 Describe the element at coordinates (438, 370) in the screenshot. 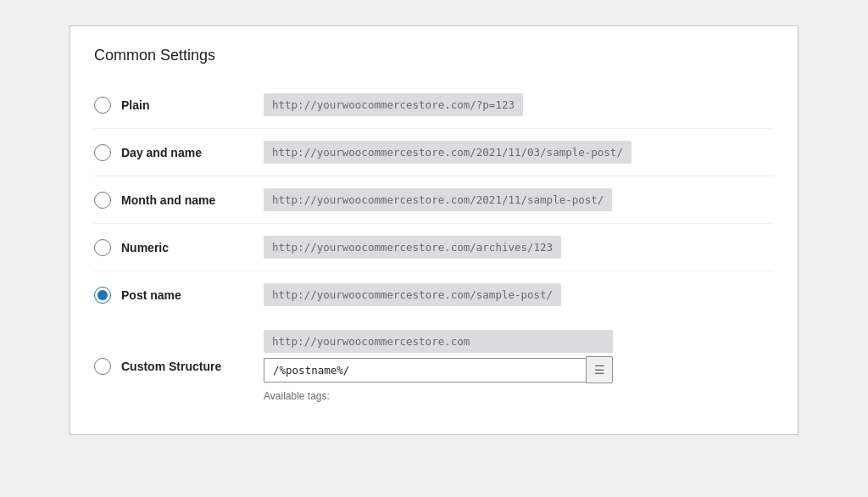

I see `custom-structure-input-row: ☰` at that location.